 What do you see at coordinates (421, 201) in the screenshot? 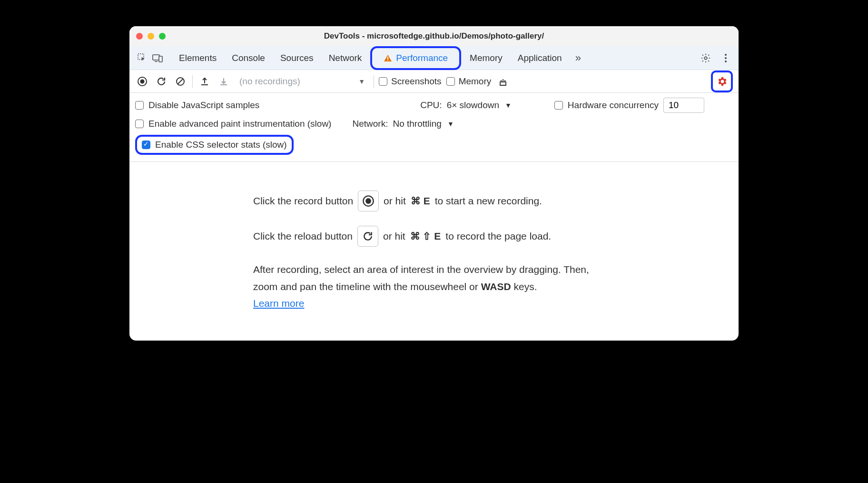
I see `keyboard-shortcut: ⌘ E` at bounding box center [421, 201].